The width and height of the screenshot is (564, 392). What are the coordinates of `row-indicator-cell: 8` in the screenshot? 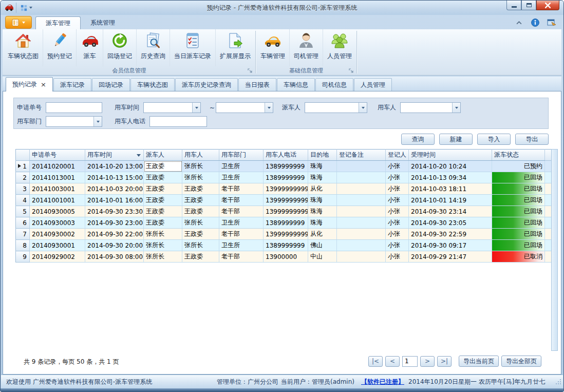 It's located at (23, 246).